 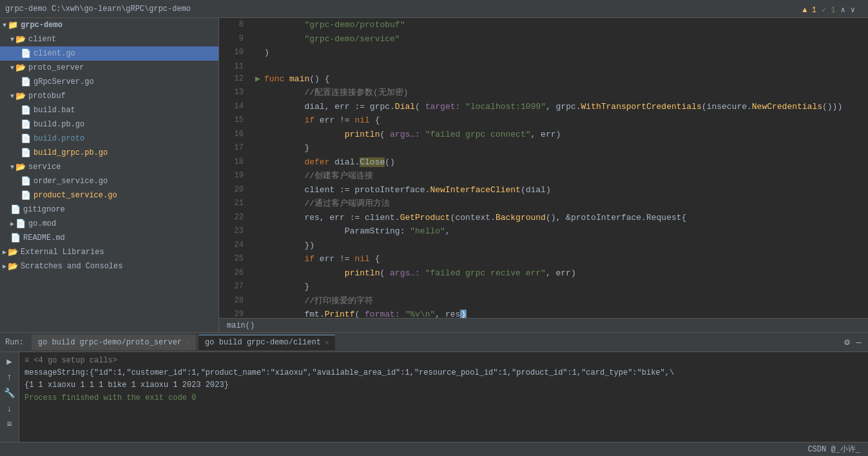 I want to click on tree-item-order_service.go: 📄order_service.go, so click(x=110, y=181).